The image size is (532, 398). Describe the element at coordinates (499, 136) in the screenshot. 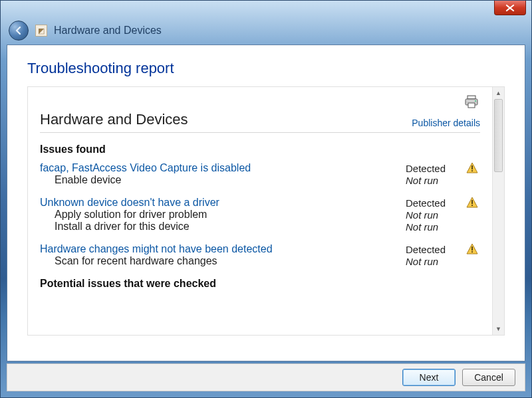

I see `scroll-thumb` at that location.